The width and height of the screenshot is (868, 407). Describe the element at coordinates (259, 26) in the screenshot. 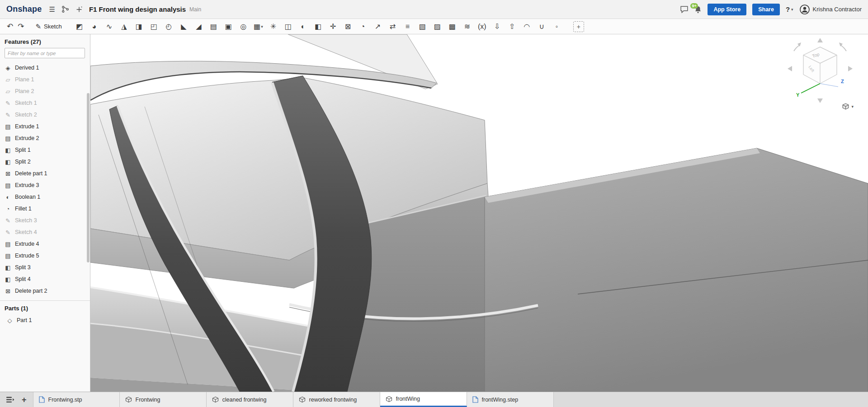

I see `linear-pattern-icon: ▦ ▾` at that location.